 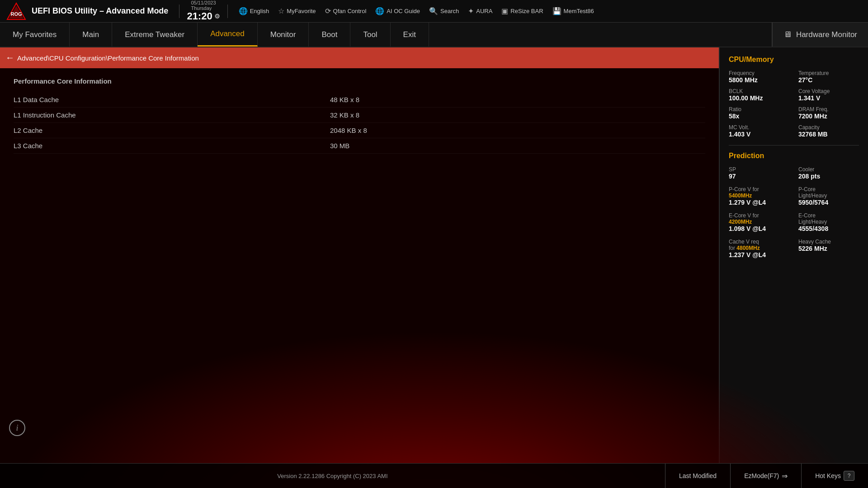 What do you see at coordinates (829, 169) in the screenshot?
I see `cooler-label: Cooler` at bounding box center [829, 169].